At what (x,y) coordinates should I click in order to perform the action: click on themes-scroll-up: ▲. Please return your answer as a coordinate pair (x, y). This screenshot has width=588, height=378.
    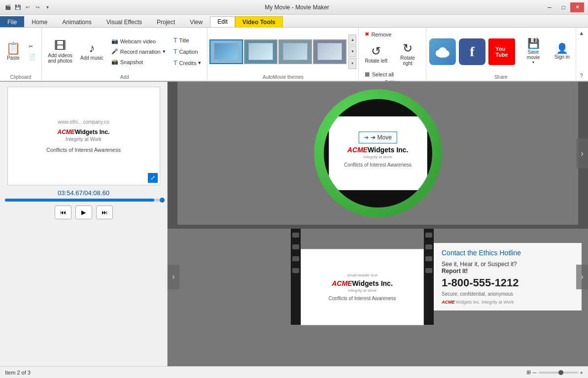
    Looking at the image, I should click on (352, 40).